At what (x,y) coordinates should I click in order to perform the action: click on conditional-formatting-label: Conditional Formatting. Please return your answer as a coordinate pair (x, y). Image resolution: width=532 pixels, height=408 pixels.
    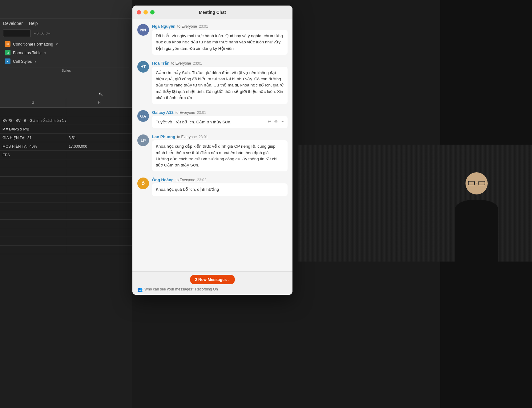
    Looking at the image, I should click on (33, 44).